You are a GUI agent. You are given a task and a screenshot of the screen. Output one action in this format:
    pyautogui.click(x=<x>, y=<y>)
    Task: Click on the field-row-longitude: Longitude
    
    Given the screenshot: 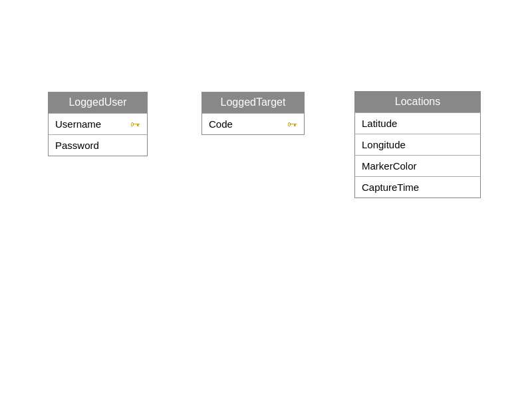 What is the action you would take?
    pyautogui.click(x=418, y=144)
    